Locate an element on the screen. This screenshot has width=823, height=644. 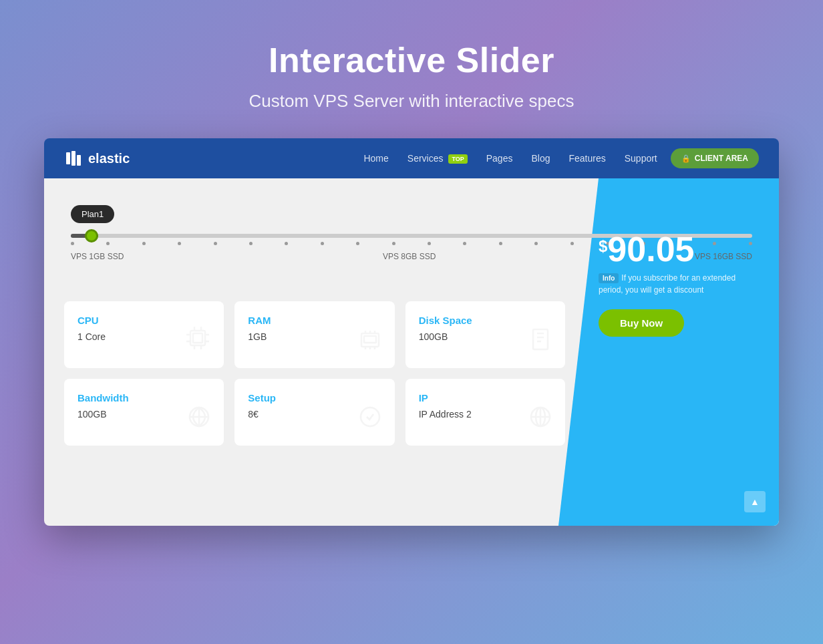
spec-card-setup: Setup 8€ is located at coordinates (314, 412).